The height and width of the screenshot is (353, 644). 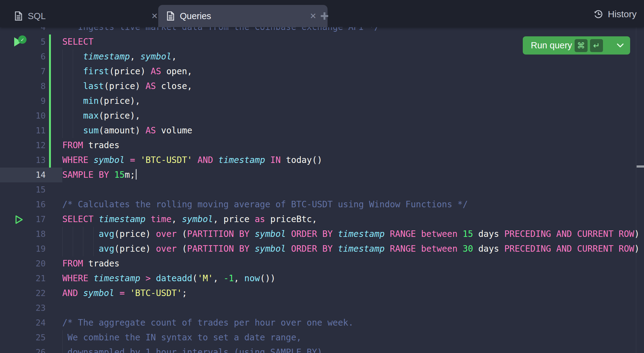 I want to click on tab-bar: SQL ✕ Queries ✕ History, so click(x=322, y=14).